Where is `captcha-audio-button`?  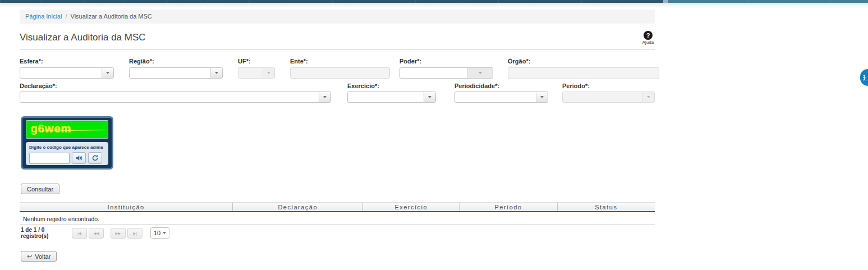
captcha-audio-button is located at coordinates (79, 158).